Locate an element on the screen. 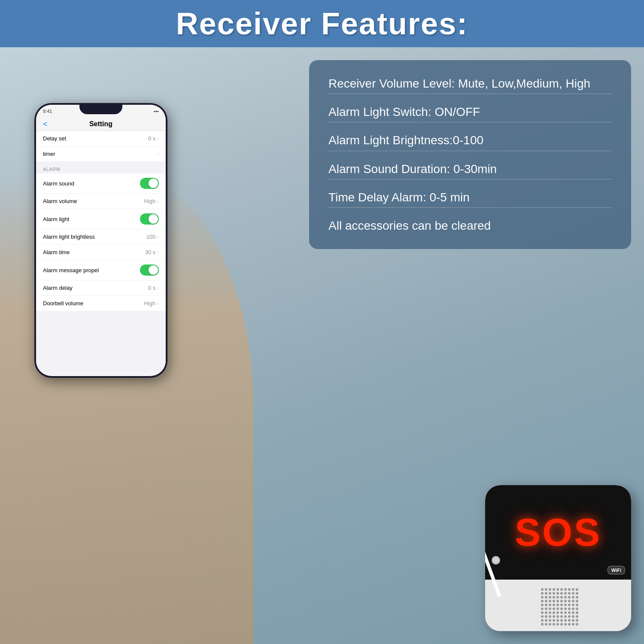  phone-notch is located at coordinates (101, 109).